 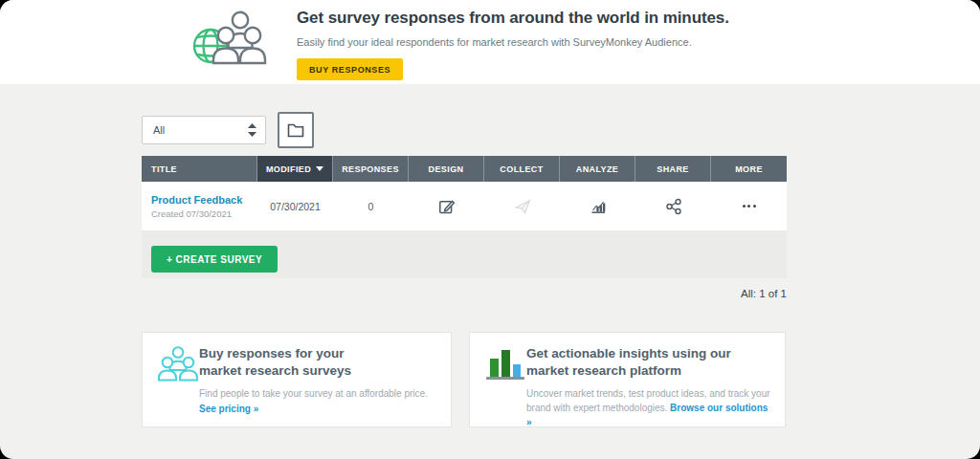 What do you see at coordinates (464, 207) in the screenshot?
I see `table-row: Product Feedback Created 07/30/2021 07/3…` at bounding box center [464, 207].